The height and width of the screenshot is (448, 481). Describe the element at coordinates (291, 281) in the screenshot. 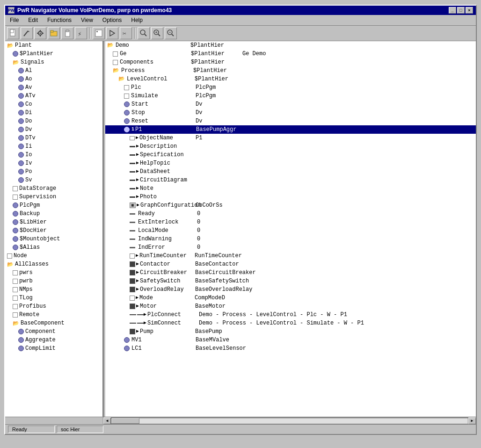

I see `rp-row-safetyswitch: ▶ SafetySwitch BaseSafetySwitch` at that location.